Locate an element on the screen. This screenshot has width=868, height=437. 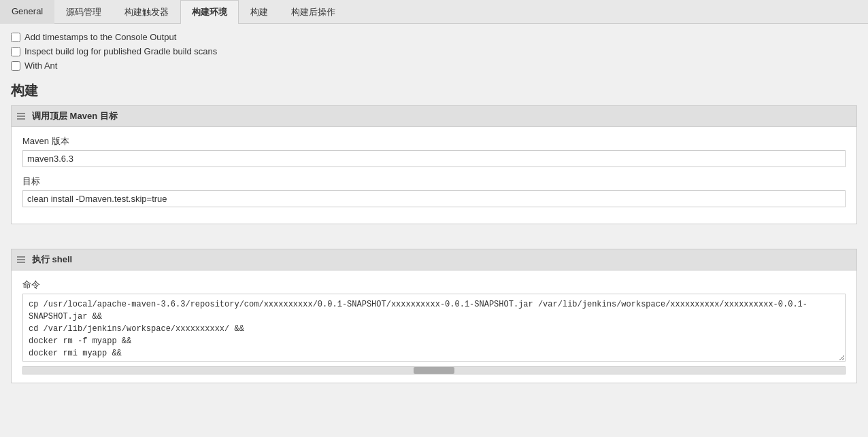
shell-block-title: 执行 shell is located at coordinates (52, 260).